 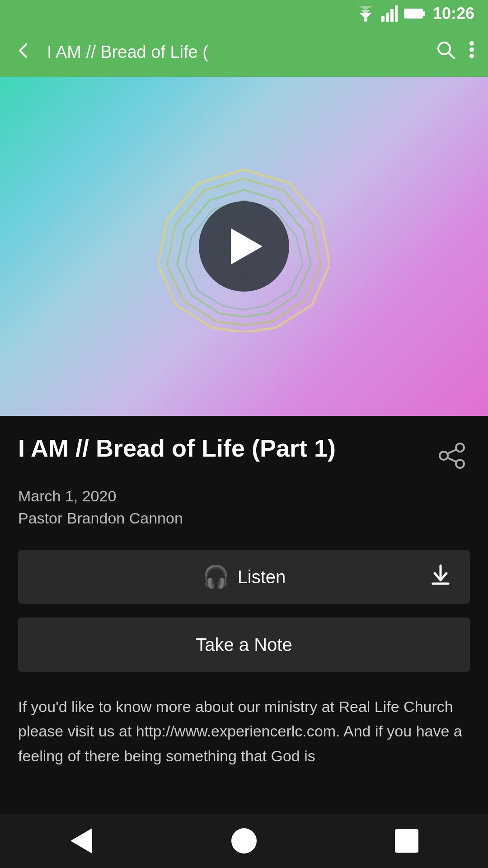 I want to click on share-button, so click(x=452, y=456).